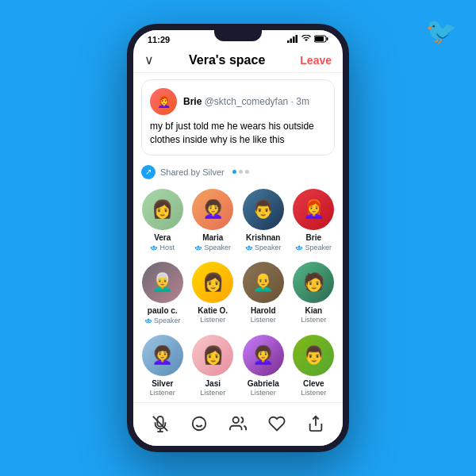 The image size is (476, 476). Describe the element at coordinates (213, 311) in the screenshot. I see `participant-name: Katie O.` at that location.